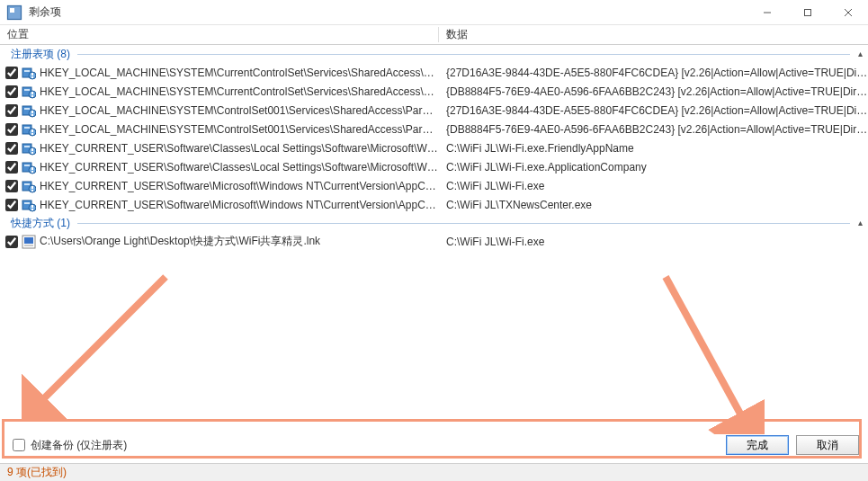  What do you see at coordinates (434, 223) in the screenshot?
I see `group-header: 快捷方式 (1)▴` at bounding box center [434, 223].